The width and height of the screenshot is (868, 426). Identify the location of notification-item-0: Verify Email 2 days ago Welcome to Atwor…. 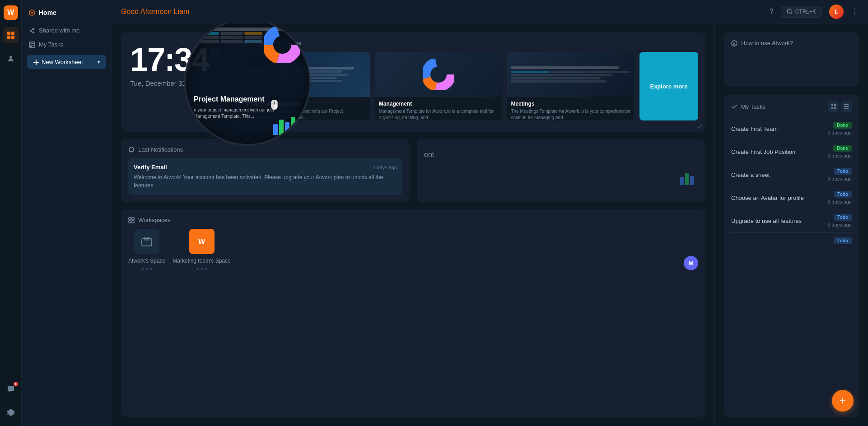
(266, 177).